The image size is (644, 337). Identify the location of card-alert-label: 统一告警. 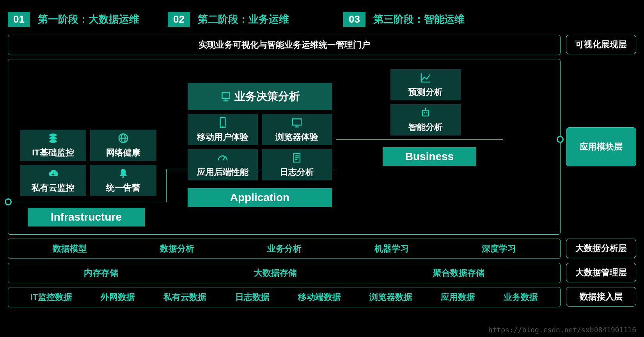
(123, 188).